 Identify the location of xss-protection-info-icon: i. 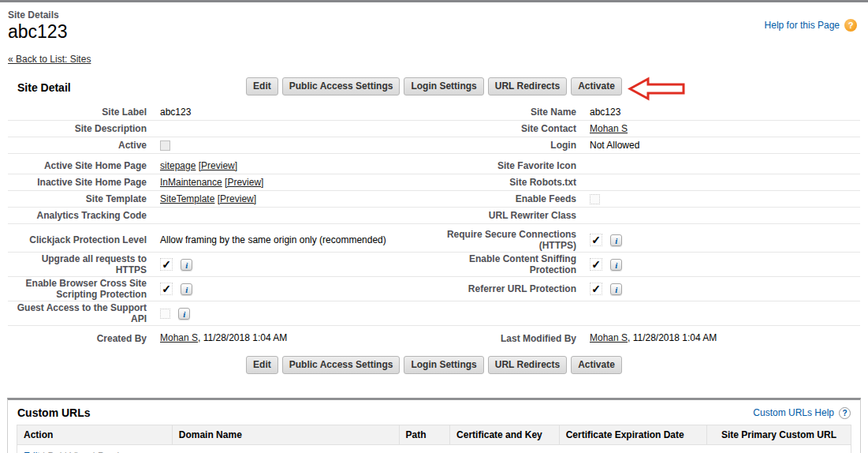
(186, 289).